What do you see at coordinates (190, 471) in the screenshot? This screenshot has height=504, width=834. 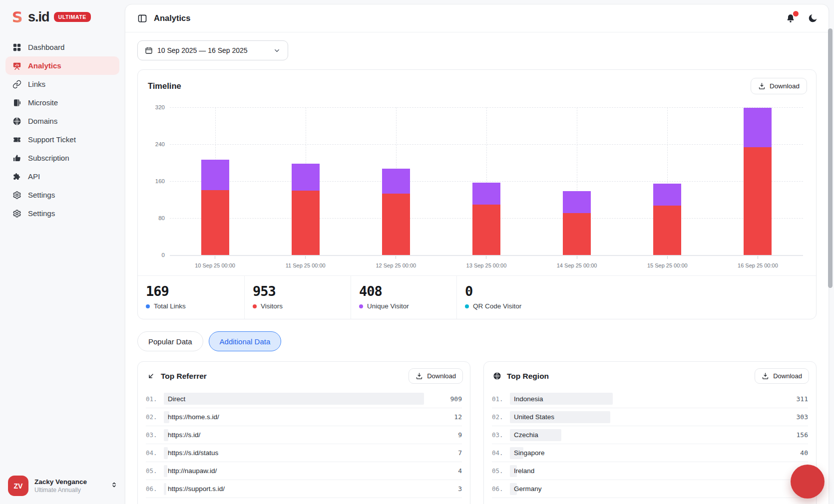 I see `item-label: http://naupaw.id/` at bounding box center [190, 471].